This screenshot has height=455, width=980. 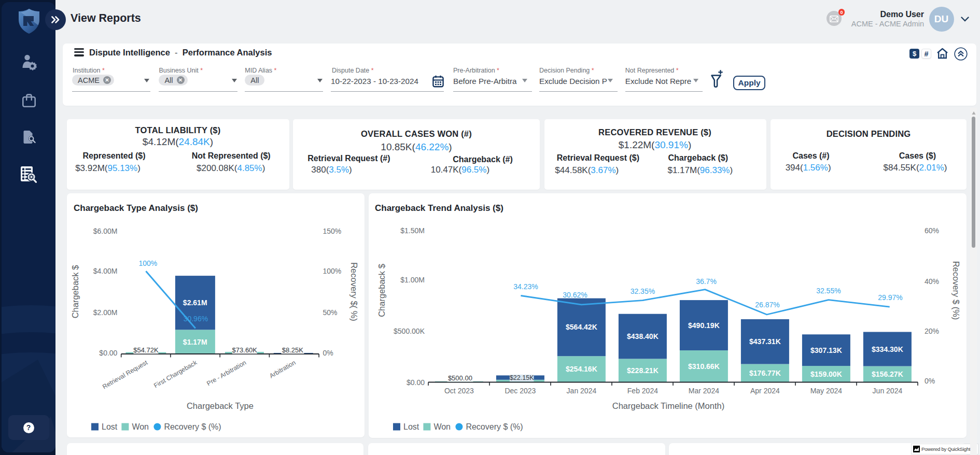 What do you see at coordinates (522, 378) in the screenshot?
I see `svg-text: $22.15K` at bounding box center [522, 378].